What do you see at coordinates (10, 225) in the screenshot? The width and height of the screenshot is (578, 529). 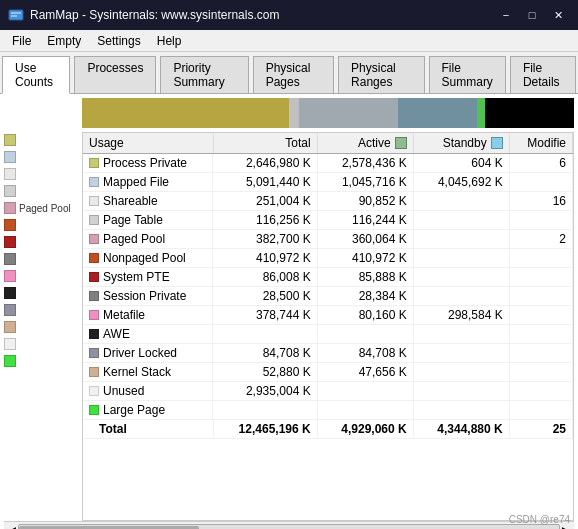 I see `legend-color-nonpaged-pool` at bounding box center [10, 225].